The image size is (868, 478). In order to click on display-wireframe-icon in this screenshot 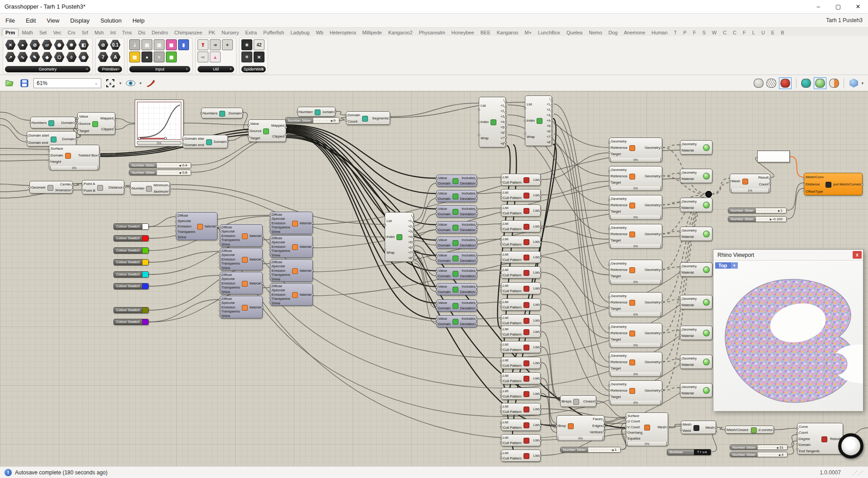, I will do `click(771, 83)`.